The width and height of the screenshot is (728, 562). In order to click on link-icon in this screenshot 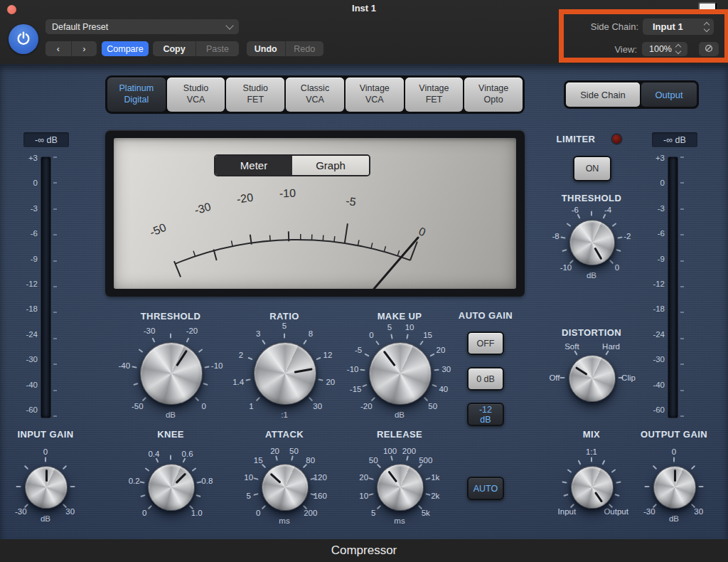, I will do `click(709, 50)`.